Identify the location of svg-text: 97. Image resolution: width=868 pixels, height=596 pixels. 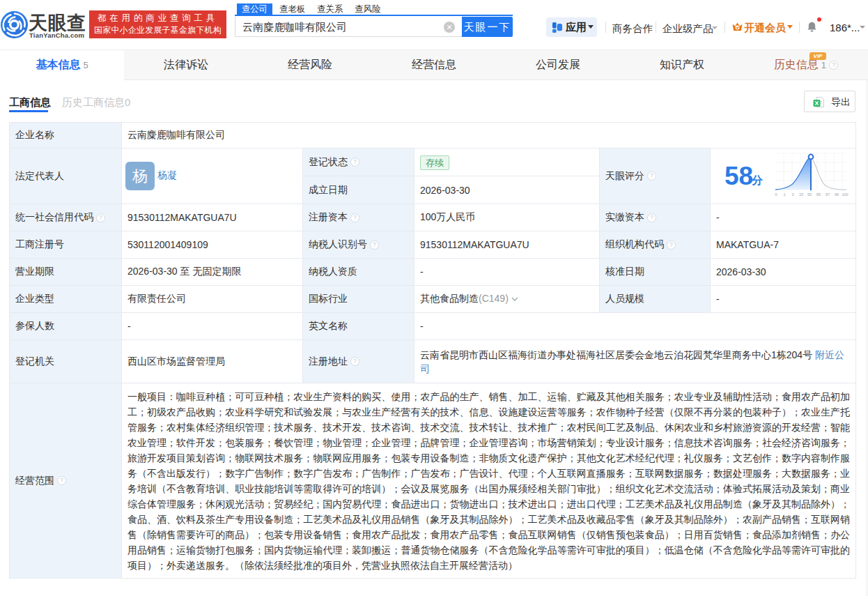
(828, 194).